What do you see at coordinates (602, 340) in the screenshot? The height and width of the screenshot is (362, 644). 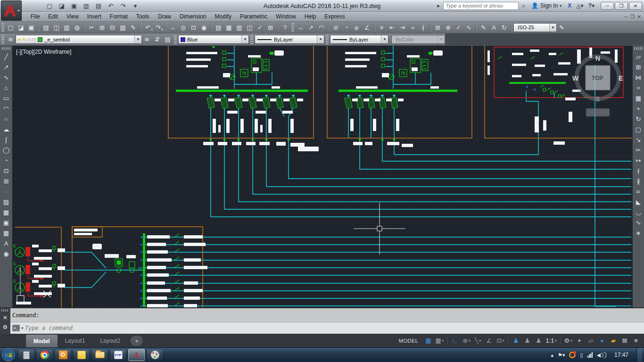 I see `graphics-performance-icon: ●` at bounding box center [602, 340].